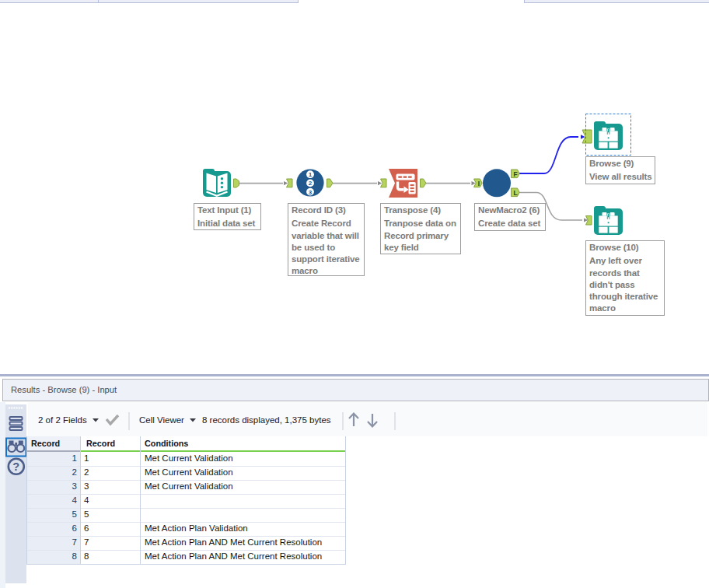 The height and width of the screenshot is (588, 709). What do you see at coordinates (515, 193) in the screenshot?
I see `svg-text: L` at bounding box center [515, 193].